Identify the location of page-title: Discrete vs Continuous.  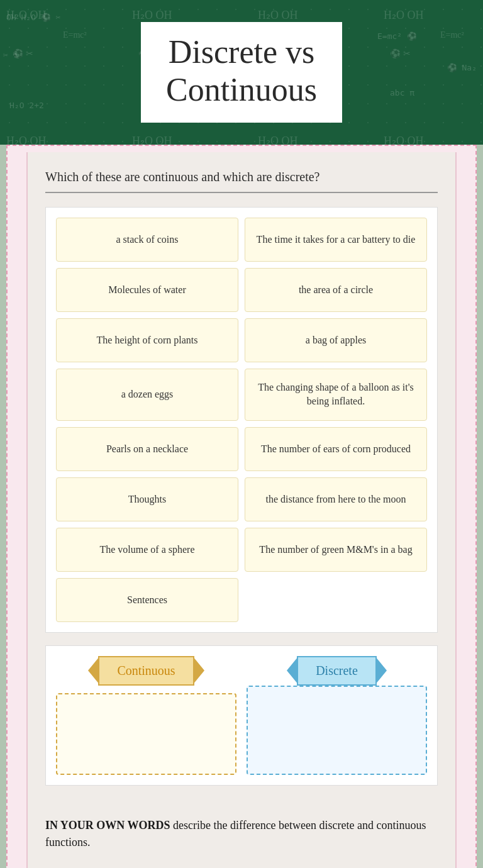
(242, 71).